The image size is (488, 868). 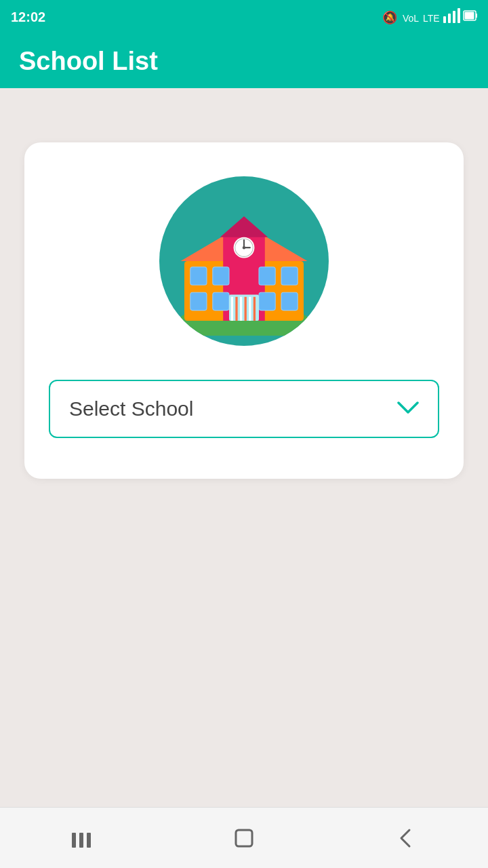 I want to click on svg-text: LTE, so click(x=431, y=18).